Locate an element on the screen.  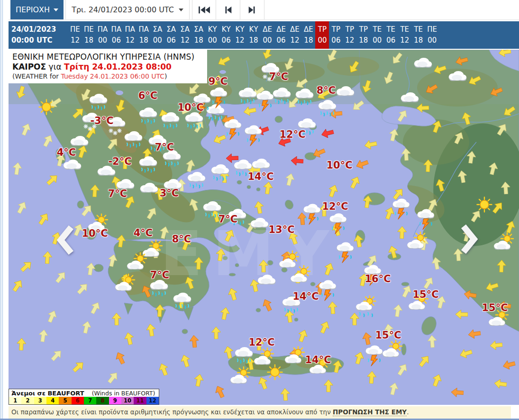
chevron-down-icon is located at coordinates (181, 10).